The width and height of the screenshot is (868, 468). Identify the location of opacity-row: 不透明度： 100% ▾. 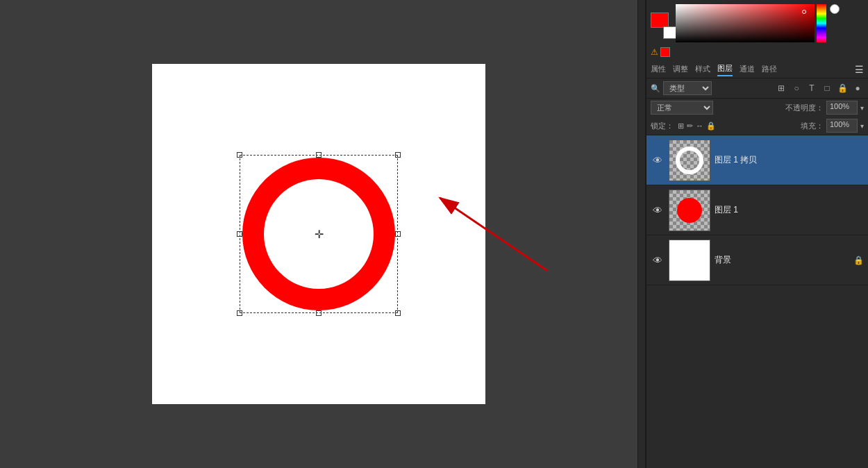
(825, 108).